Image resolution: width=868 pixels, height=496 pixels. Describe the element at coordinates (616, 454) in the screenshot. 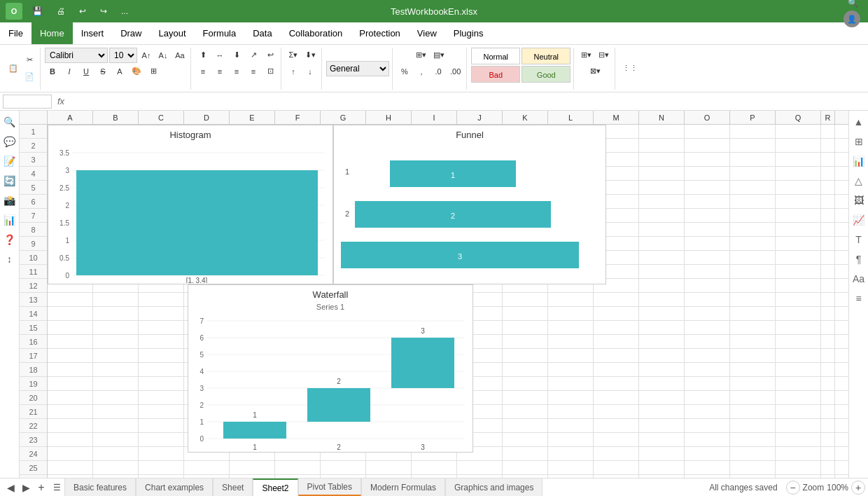

I see `cell-r24-c13` at that location.